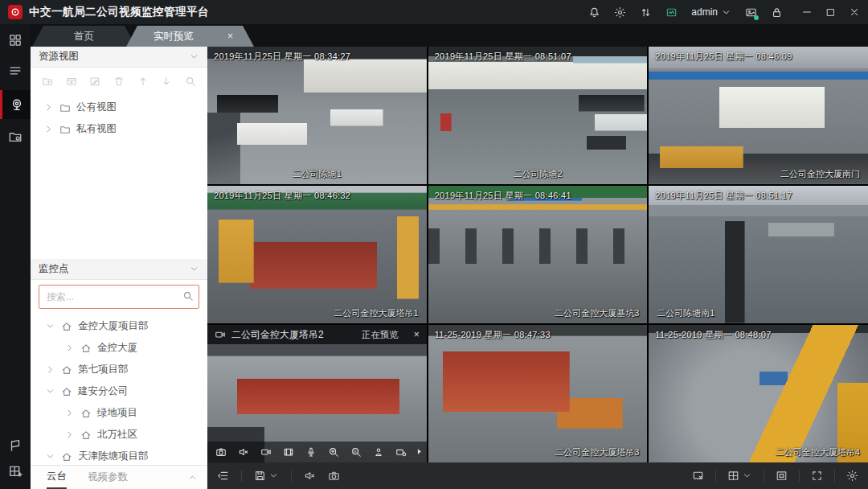  Describe the element at coordinates (334, 452) in the screenshot. I see `zoom-in-icon` at that location.